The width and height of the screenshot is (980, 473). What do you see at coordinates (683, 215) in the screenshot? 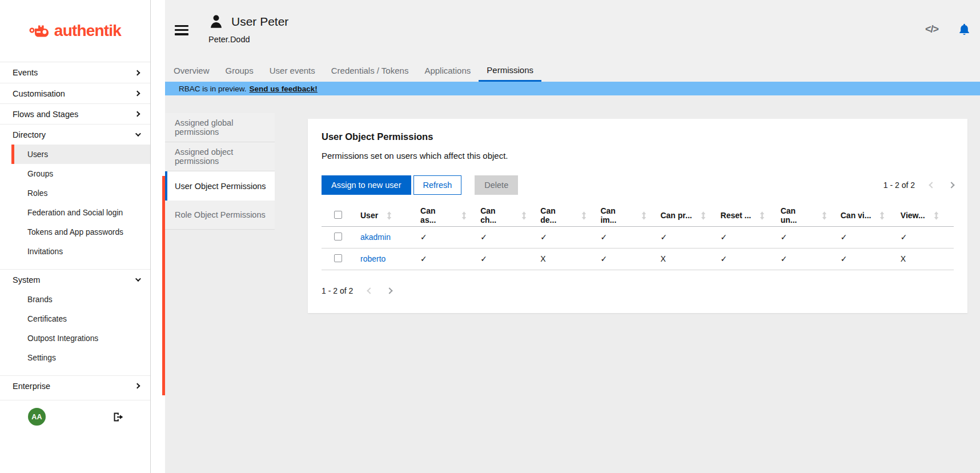
I see `column-header-inner: Can pr...` at bounding box center [683, 215].